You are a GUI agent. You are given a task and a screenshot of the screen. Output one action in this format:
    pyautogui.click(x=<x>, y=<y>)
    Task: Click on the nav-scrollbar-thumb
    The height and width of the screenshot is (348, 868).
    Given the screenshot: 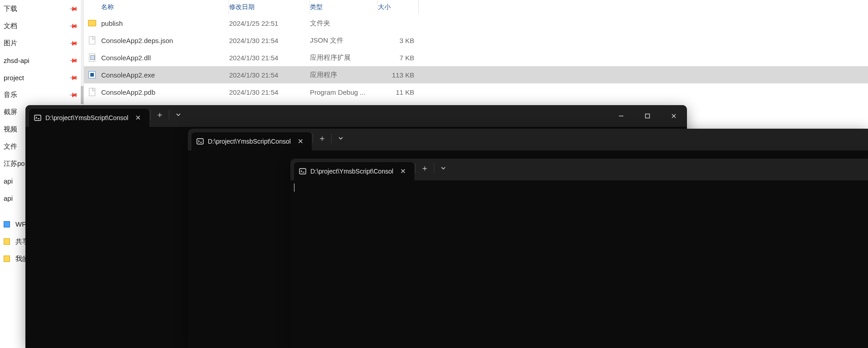 What is the action you would take?
    pyautogui.click(x=82, y=95)
    